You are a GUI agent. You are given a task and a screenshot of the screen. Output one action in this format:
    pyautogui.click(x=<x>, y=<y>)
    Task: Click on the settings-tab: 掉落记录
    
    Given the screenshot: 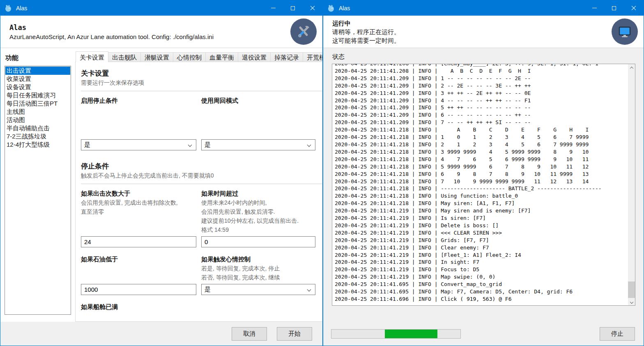 What is the action you would take?
    pyautogui.click(x=287, y=57)
    